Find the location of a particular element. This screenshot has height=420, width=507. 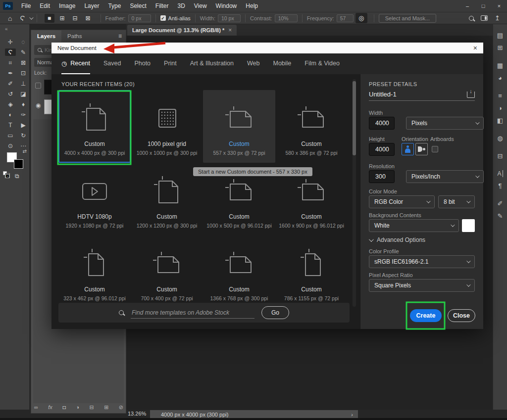

close-tab-icon: × is located at coordinates (230, 30).